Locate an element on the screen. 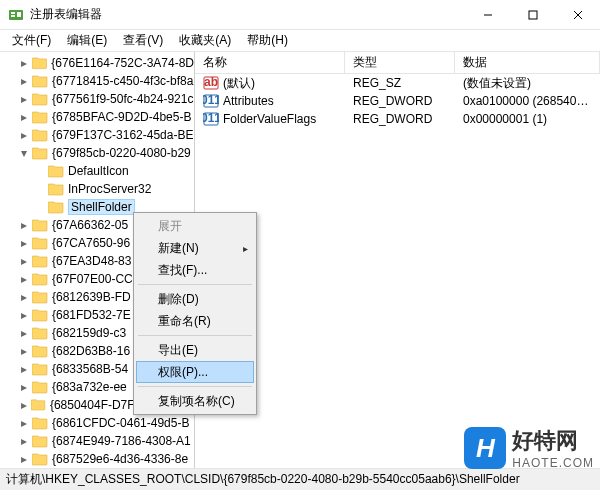 The height and width of the screenshot is (500, 600). tree-node-label: {67718415-c450-4f3c-bf8a is located at coordinates (122, 81).